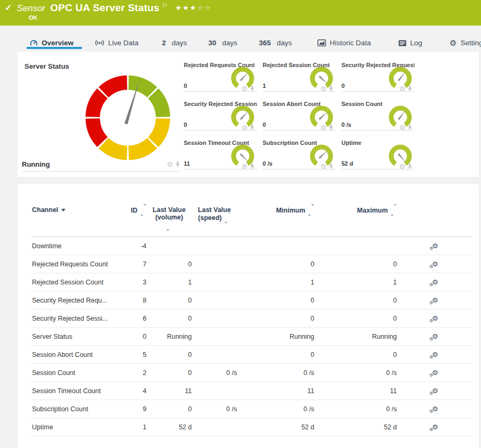  I want to click on table-header-row: Channel ID Last Value (volume) Last Valu…, so click(252, 222).